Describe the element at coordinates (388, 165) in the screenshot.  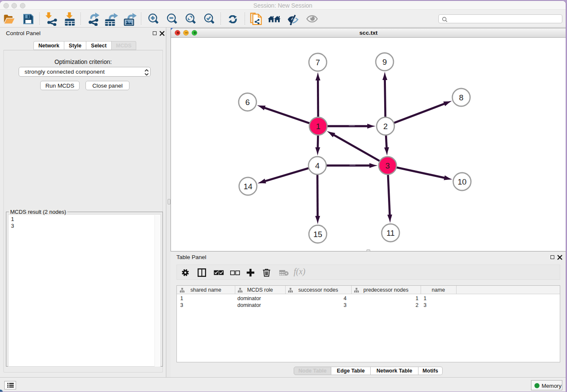
I see `svg-text: 3` at that location.